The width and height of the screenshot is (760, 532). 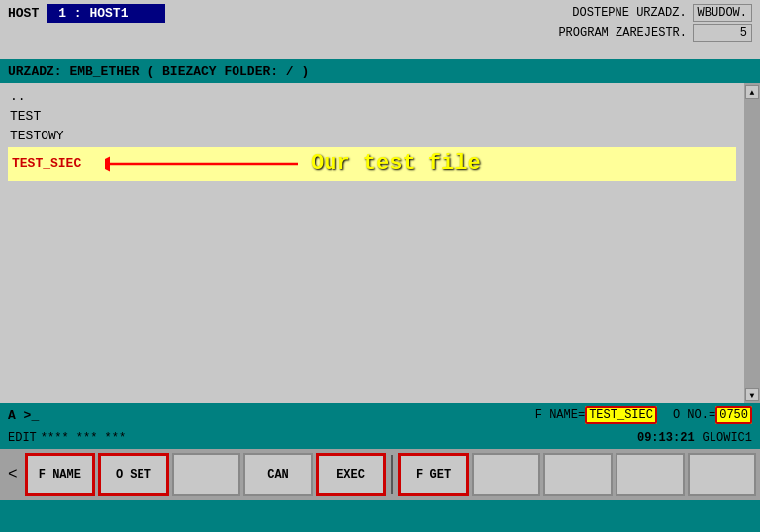 What do you see at coordinates (67, 438) in the screenshot?
I see `edit-left: EDIT **** *** ***` at bounding box center [67, 438].